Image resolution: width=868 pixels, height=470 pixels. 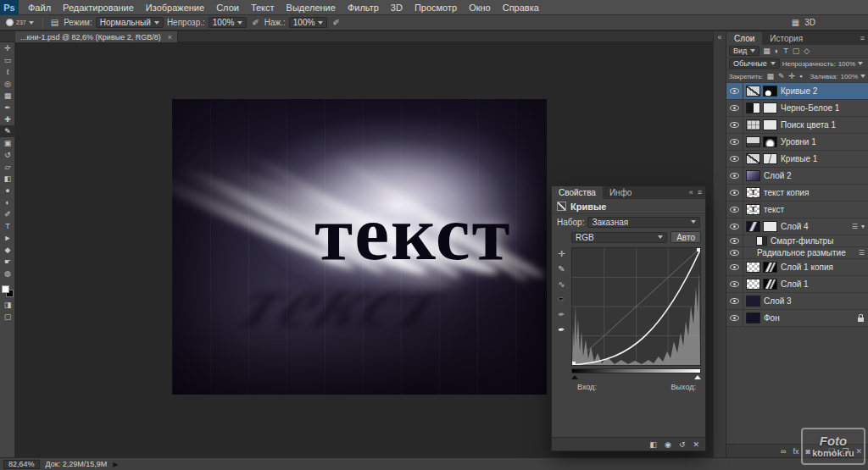 I want to click on zoom-level-field: 82,64%, so click(x=22, y=464).